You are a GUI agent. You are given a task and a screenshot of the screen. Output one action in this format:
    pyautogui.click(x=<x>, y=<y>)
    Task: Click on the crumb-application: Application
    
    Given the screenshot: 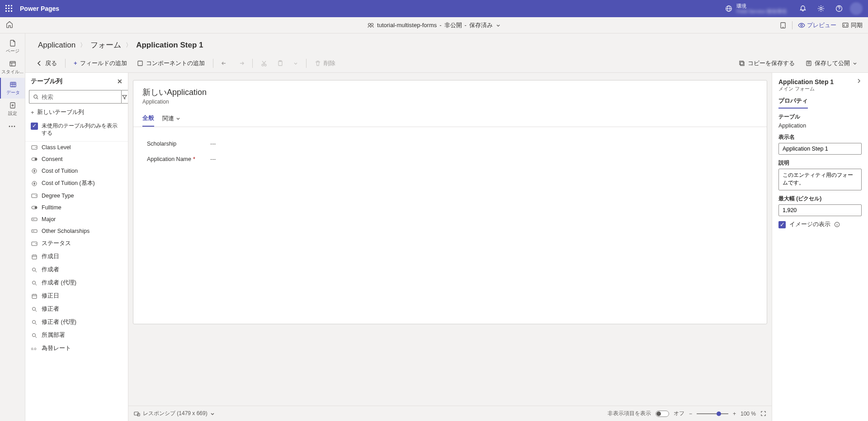 What is the action you would take?
    pyautogui.click(x=57, y=45)
    